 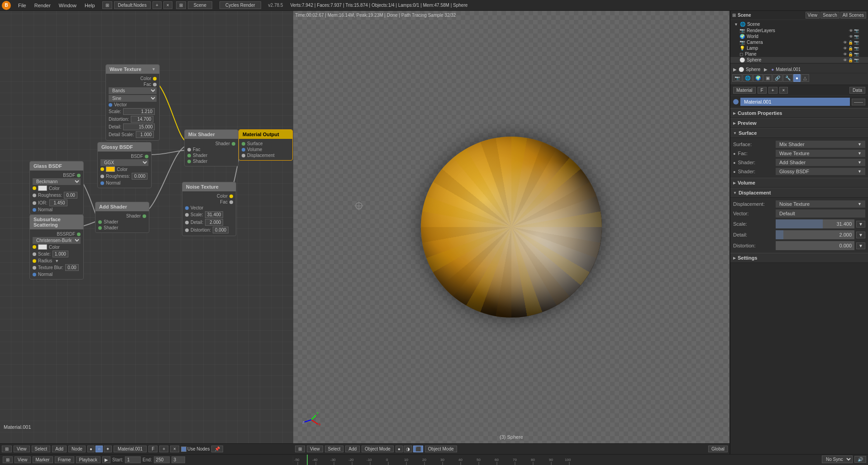 What do you see at coordinates (856, 31) in the screenshot?
I see `rl-render: 📷` at bounding box center [856, 31].